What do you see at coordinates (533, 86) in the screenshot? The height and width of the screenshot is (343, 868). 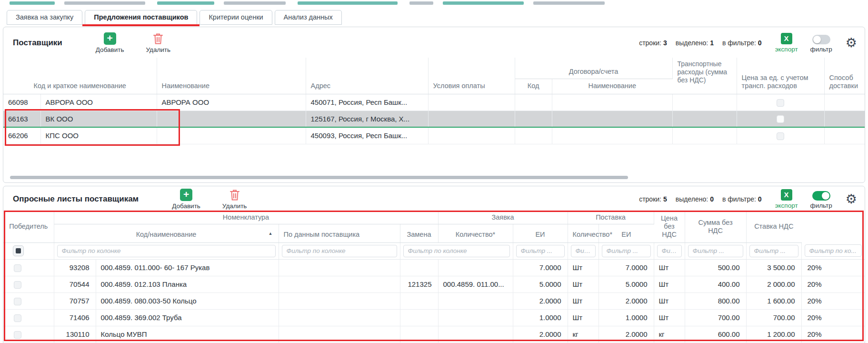 I see `col-header-contract-code: Код` at bounding box center [533, 86].